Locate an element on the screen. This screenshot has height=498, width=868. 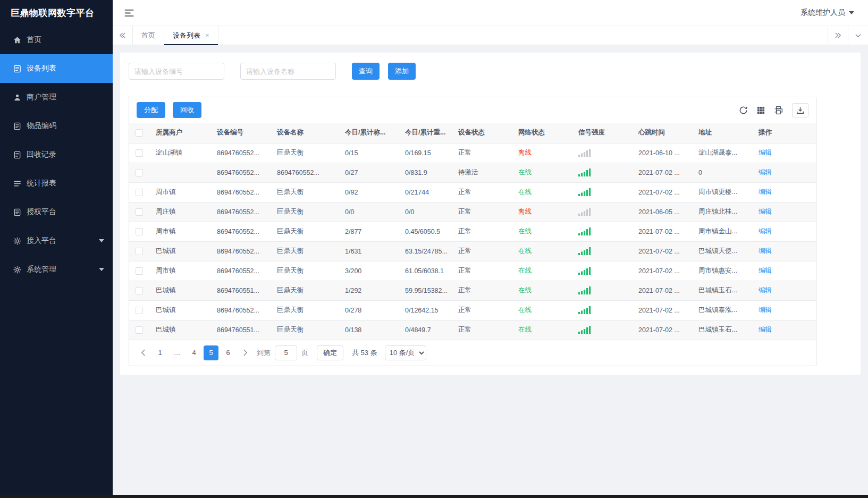
page-number-6: 6 is located at coordinates (228, 353).